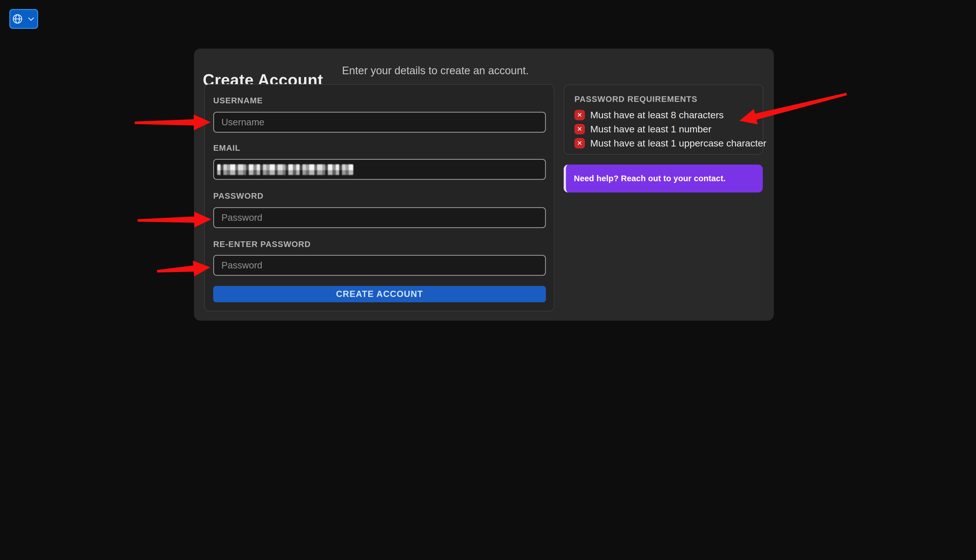 This screenshot has width=976, height=560. I want to click on account-form-panel: USERNAME EMAIL PASSWORD RE-ENTER PASSWOR…, so click(379, 198).